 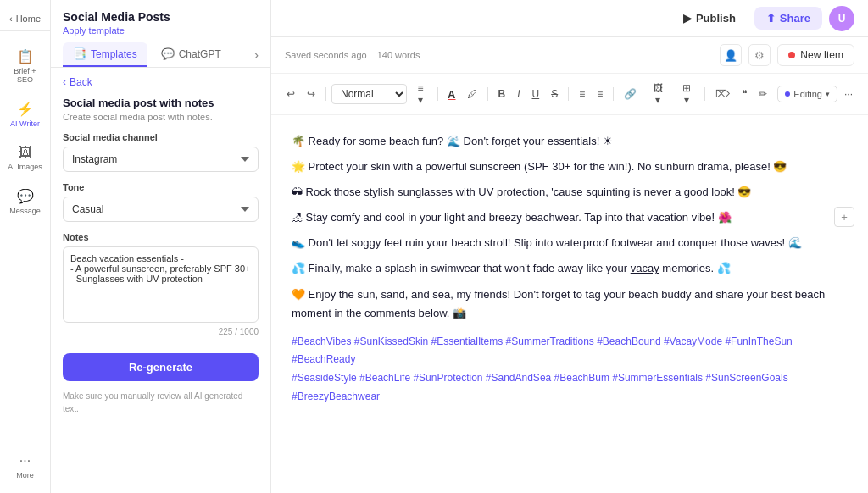 What do you see at coordinates (788, 19) in the screenshot?
I see `share-button: ⬆ Share` at bounding box center [788, 19].